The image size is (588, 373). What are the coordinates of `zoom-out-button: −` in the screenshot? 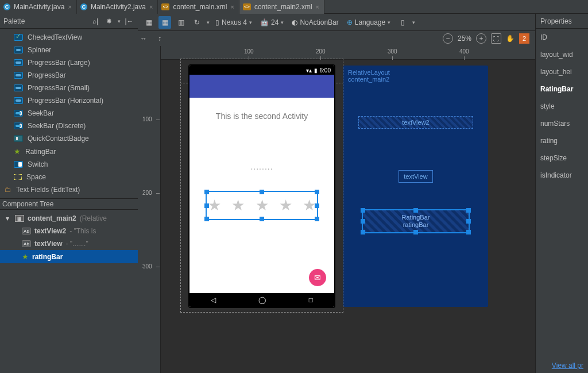 It's located at (448, 39).